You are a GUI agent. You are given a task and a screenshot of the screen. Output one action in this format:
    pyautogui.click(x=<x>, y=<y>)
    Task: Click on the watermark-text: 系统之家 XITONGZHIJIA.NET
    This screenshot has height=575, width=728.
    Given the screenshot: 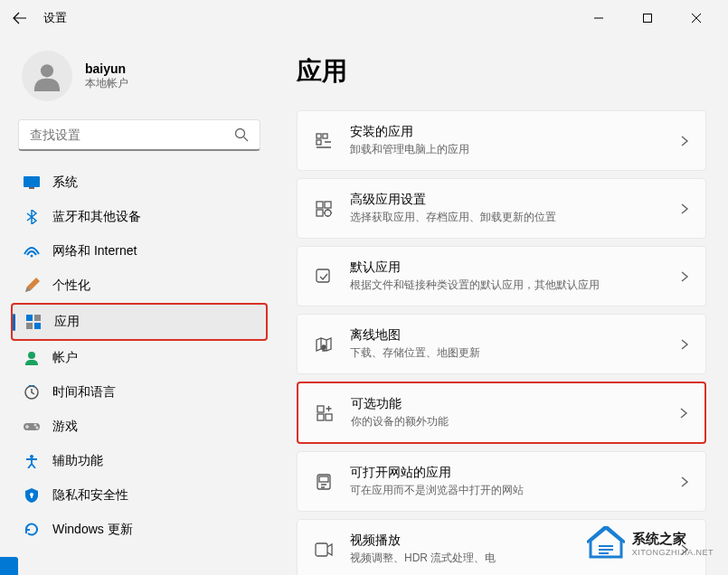 What is the action you would take?
    pyautogui.click(x=673, y=544)
    